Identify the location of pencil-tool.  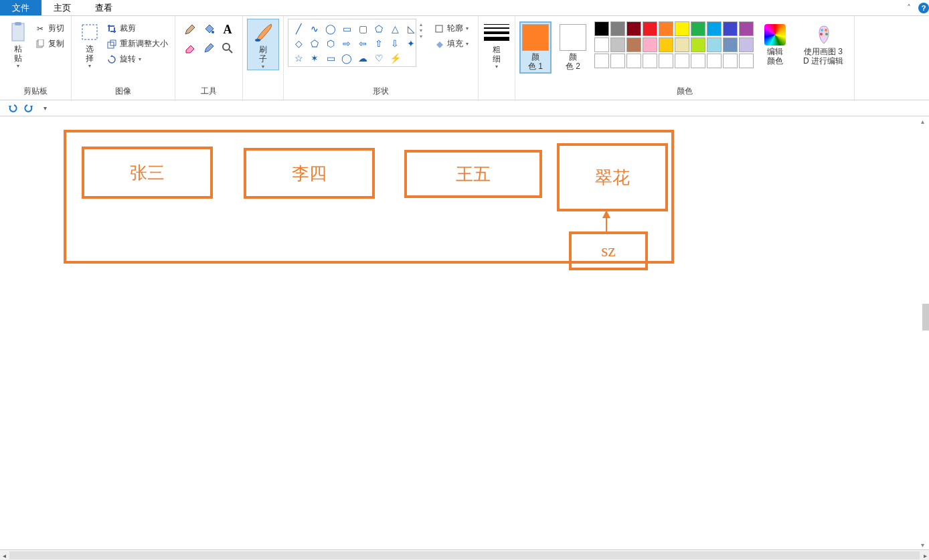
(190, 29).